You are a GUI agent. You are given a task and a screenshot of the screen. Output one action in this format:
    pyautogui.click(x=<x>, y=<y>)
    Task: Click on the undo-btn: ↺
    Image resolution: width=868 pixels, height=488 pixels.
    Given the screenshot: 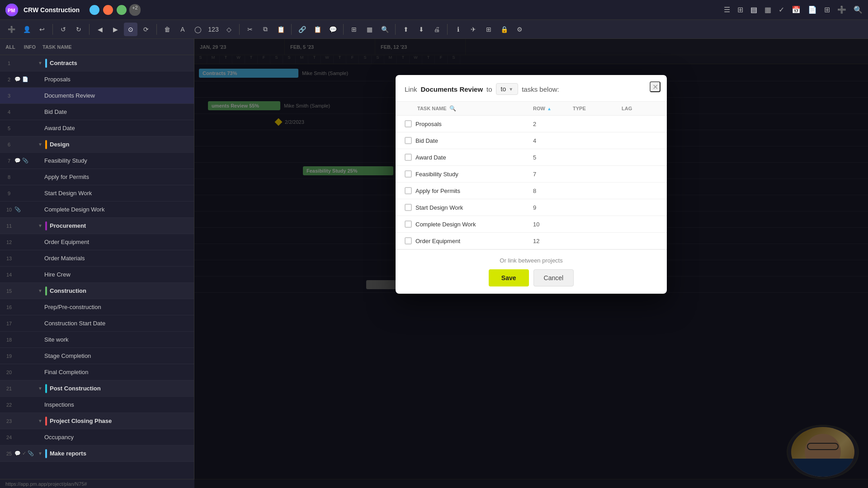 What is the action you would take?
    pyautogui.click(x=63, y=29)
    